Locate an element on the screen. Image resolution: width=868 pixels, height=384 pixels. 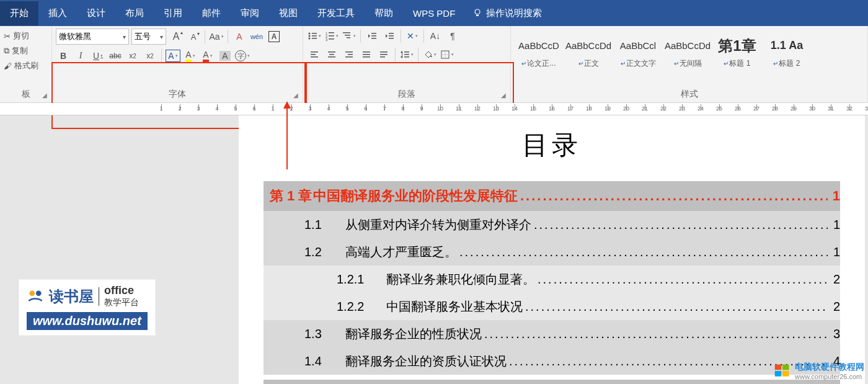
distribute-button is located at coordinates (384, 55).